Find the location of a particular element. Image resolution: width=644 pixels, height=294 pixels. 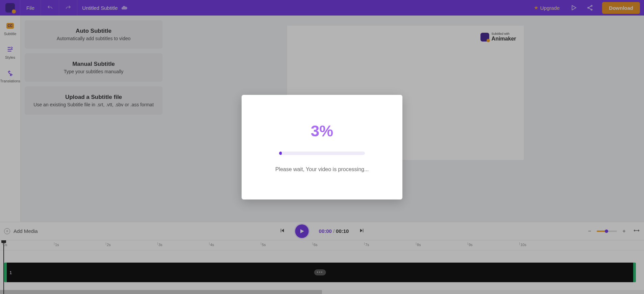

progress-percent: 3% is located at coordinates (322, 131).